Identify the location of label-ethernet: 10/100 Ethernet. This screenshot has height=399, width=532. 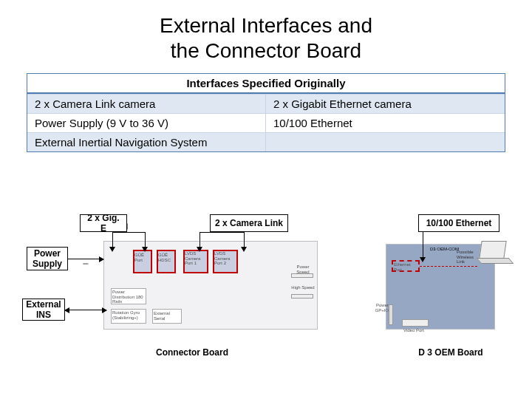
(459, 223).